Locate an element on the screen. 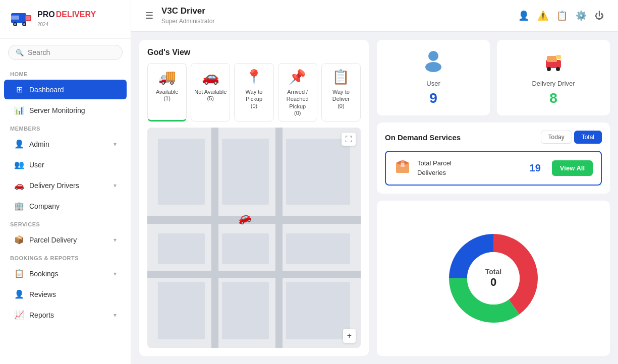 The width and height of the screenshot is (618, 364). delivery-count: 19 is located at coordinates (535, 168).